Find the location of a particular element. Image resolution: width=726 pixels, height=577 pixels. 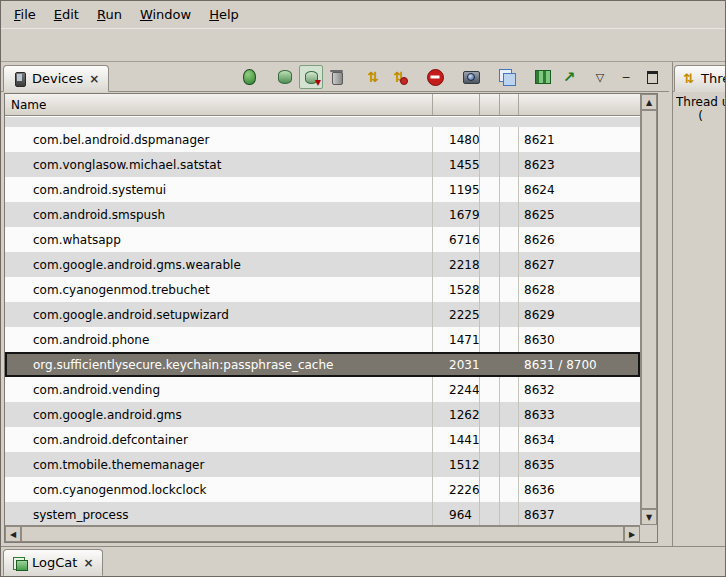

table-row: com.android.defcontainer144118634 is located at coordinates (322, 440).